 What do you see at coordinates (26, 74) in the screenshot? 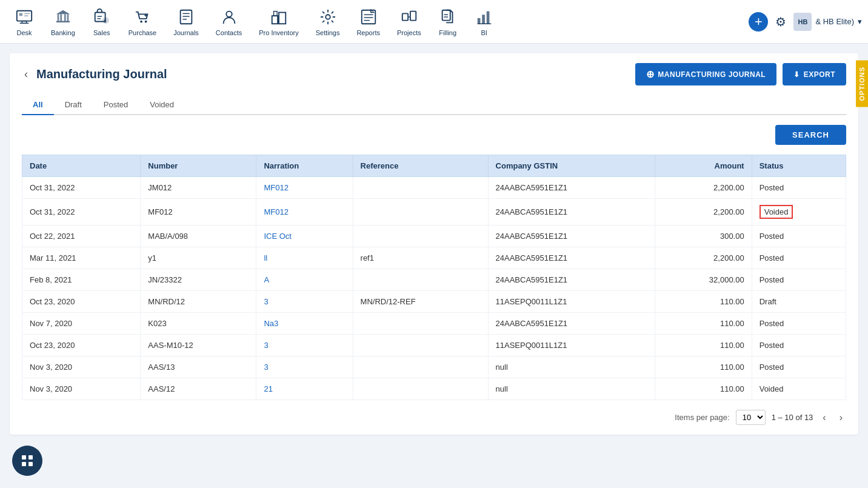
I see `back-button: ‹` at bounding box center [26, 74].